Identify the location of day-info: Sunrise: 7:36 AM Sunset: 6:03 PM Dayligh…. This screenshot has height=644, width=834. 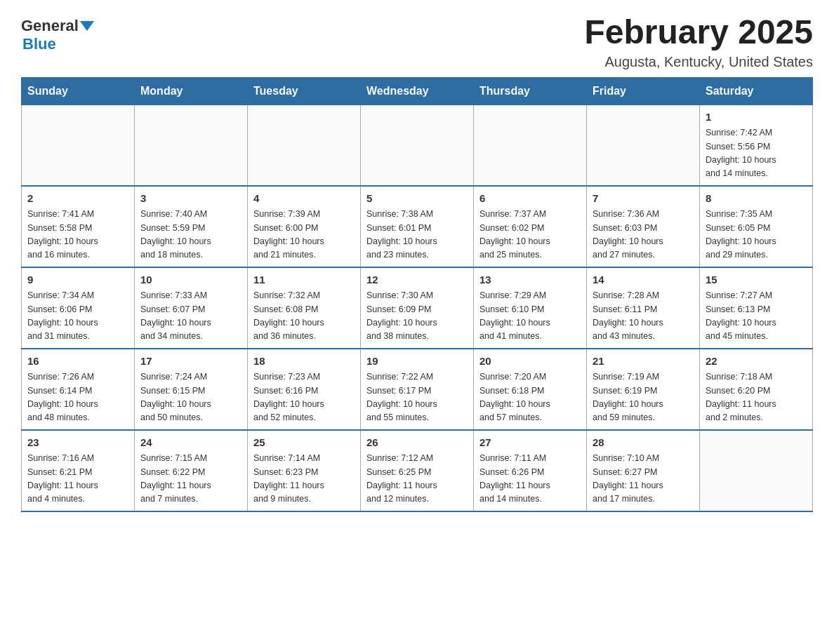
(643, 235).